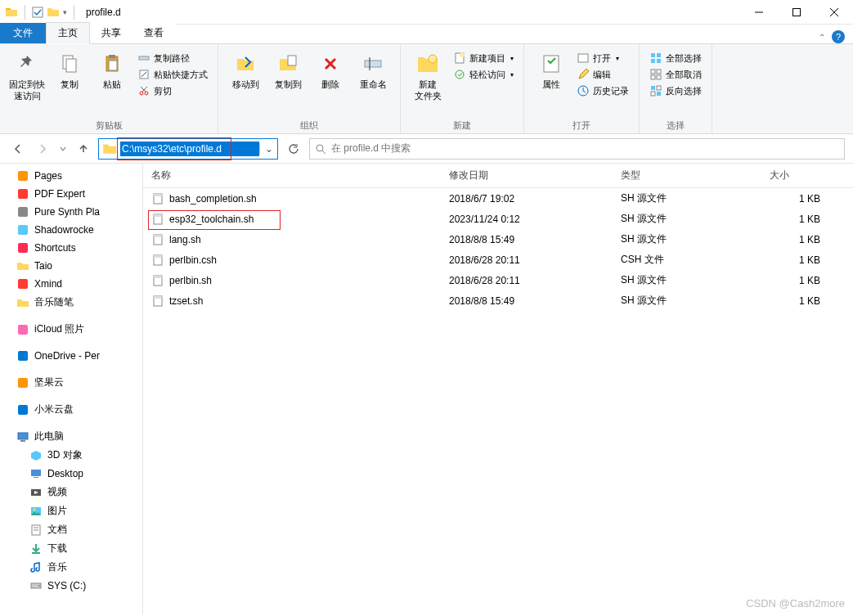  What do you see at coordinates (498, 239) in the screenshot?
I see `file-row: lang.sh 2018/8/8 15:49 SH 源文件 1 KB` at bounding box center [498, 239].